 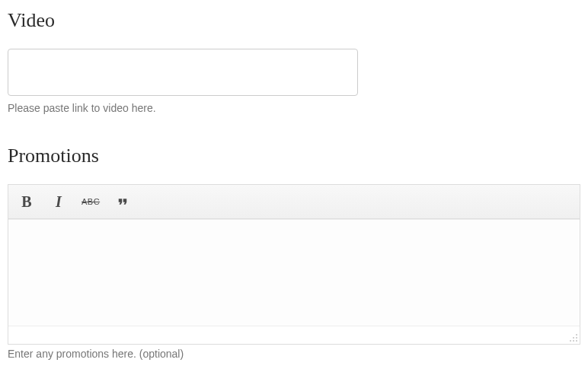 What do you see at coordinates (27, 202) in the screenshot?
I see `bold-button: B` at bounding box center [27, 202].